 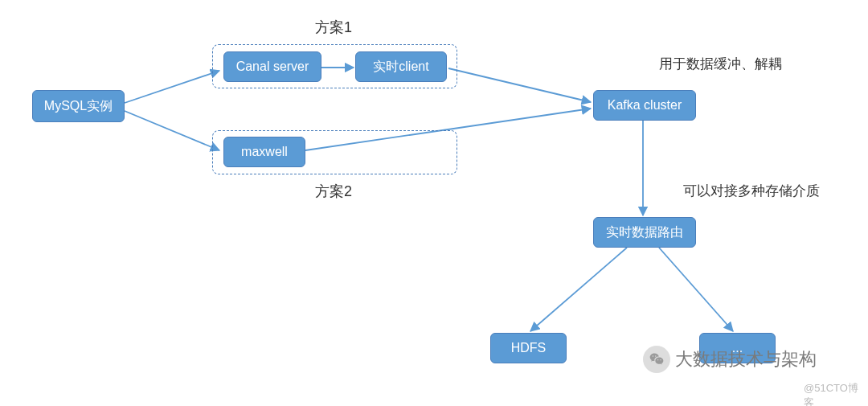 What do you see at coordinates (334, 27) in the screenshot?
I see `group-plan1-label: 方案1` at bounding box center [334, 27].